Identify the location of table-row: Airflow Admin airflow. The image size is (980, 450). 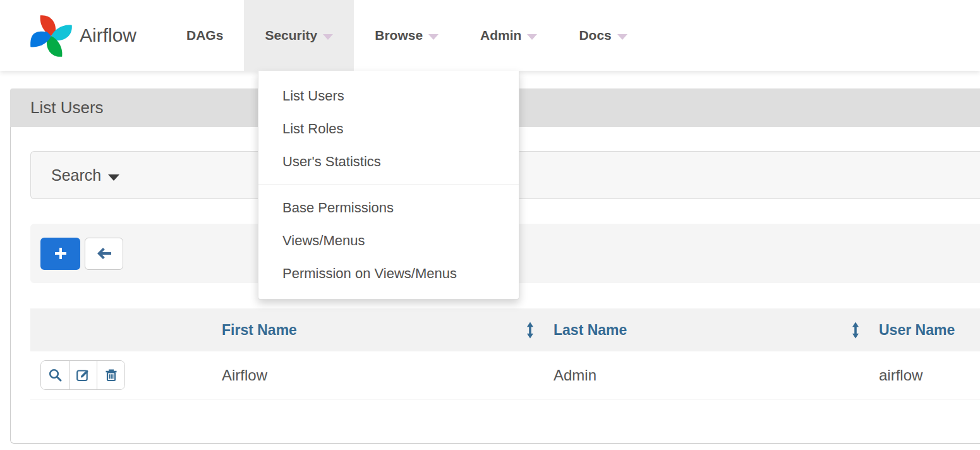
(505, 375).